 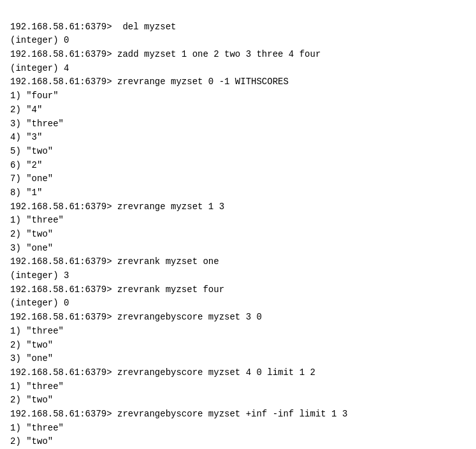 I want to click on terminal-prompt-line: 192.168.58.61:6379> zrevrank myzset four, so click(x=238, y=290).